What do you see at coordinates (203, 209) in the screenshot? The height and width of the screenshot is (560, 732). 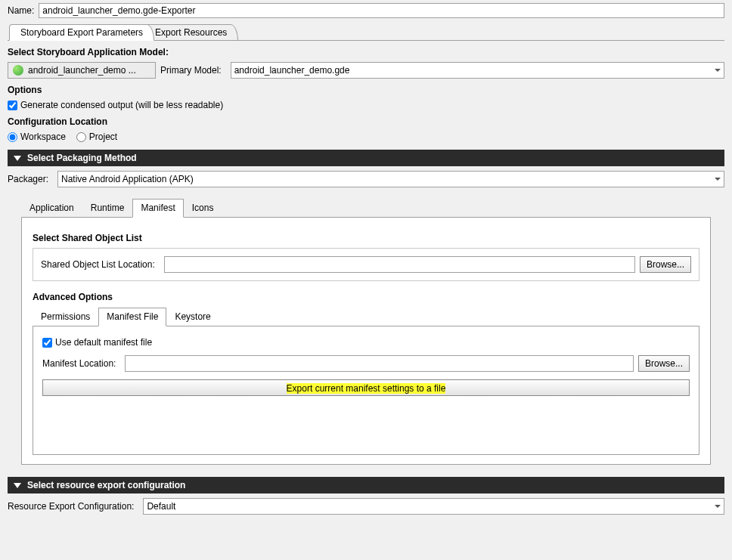 I see `tab-icons: Icons` at bounding box center [203, 209].